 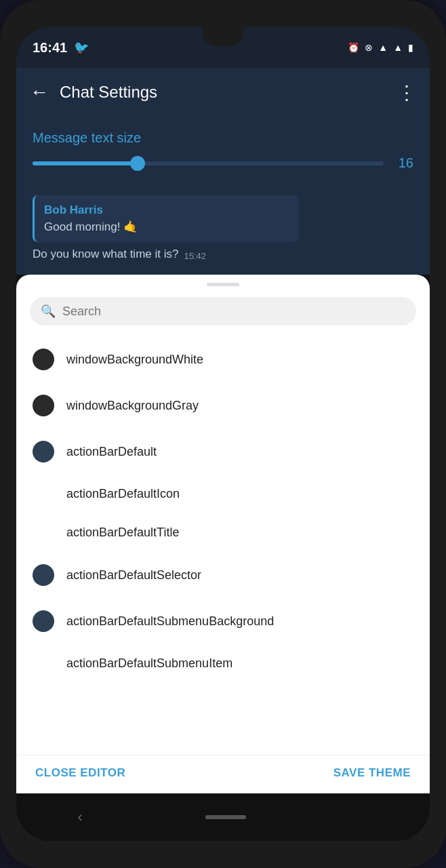 What do you see at coordinates (85, 163) in the screenshot?
I see `slider-fill` at bounding box center [85, 163].